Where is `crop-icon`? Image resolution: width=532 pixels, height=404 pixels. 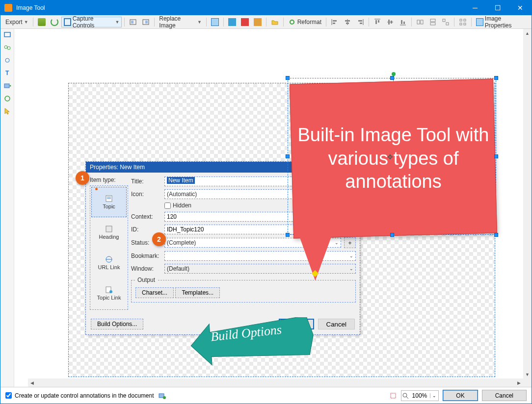
crop-icon is located at coordinates (393, 396).